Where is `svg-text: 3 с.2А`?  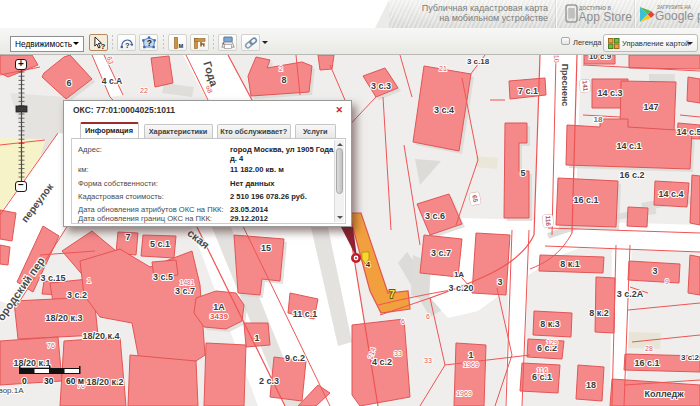 svg-text: 3 с.2А is located at coordinates (630, 294).